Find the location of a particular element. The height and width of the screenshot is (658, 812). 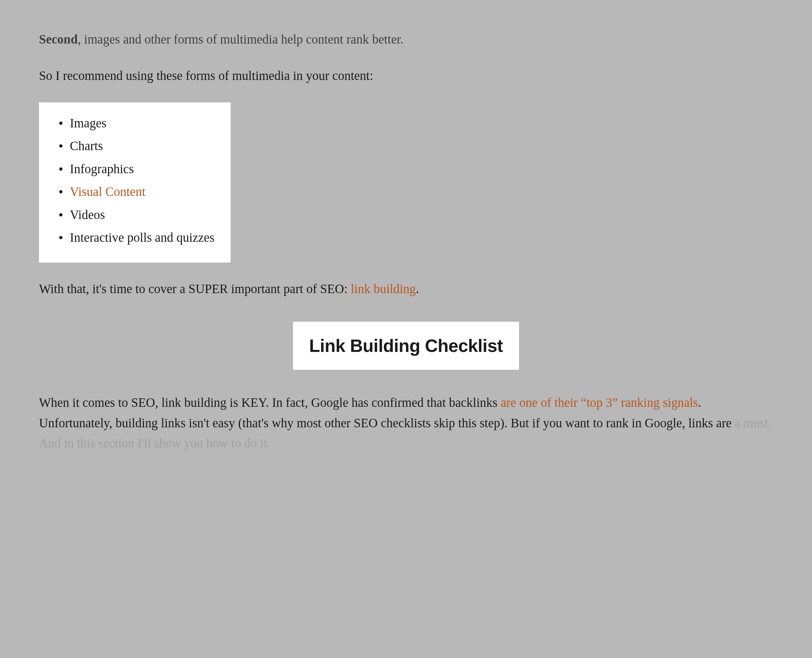

list-item-text: Interactive polls and quizzes is located at coordinates (142, 237).